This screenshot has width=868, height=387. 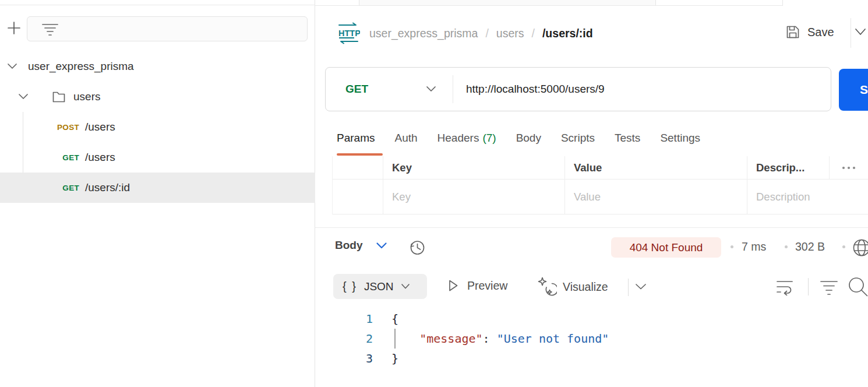 What do you see at coordinates (754, 247) in the screenshot?
I see `response-time: 7 ms` at bounding box center [754, 247].